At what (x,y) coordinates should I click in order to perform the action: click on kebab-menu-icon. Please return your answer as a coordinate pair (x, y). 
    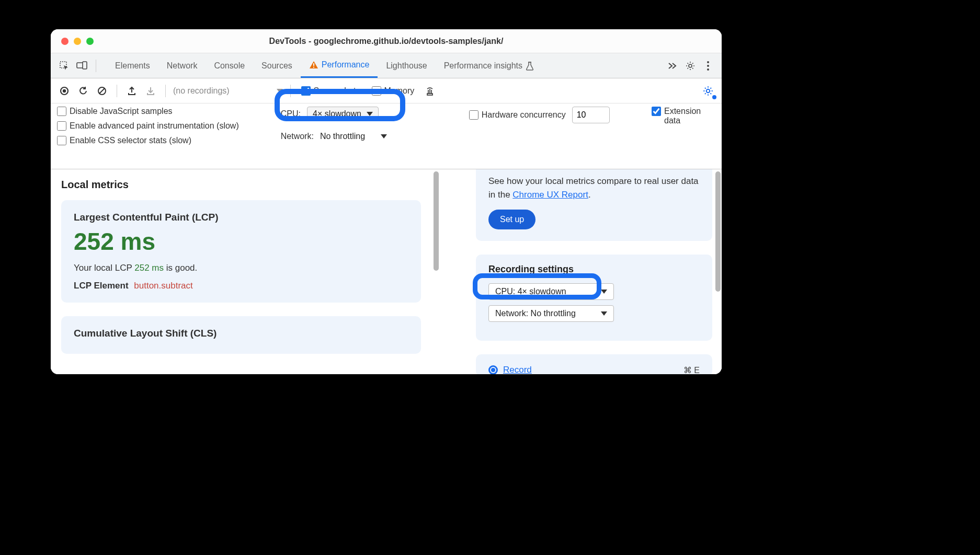
    Looking at the image, I should click on (708, 66).